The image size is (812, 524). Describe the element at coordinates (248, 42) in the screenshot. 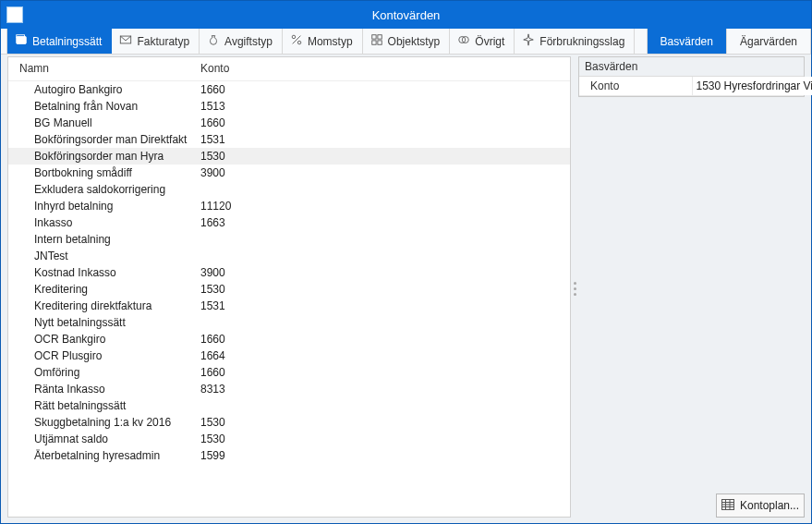

I see `tab-label: Avgiftstyp` at that location.